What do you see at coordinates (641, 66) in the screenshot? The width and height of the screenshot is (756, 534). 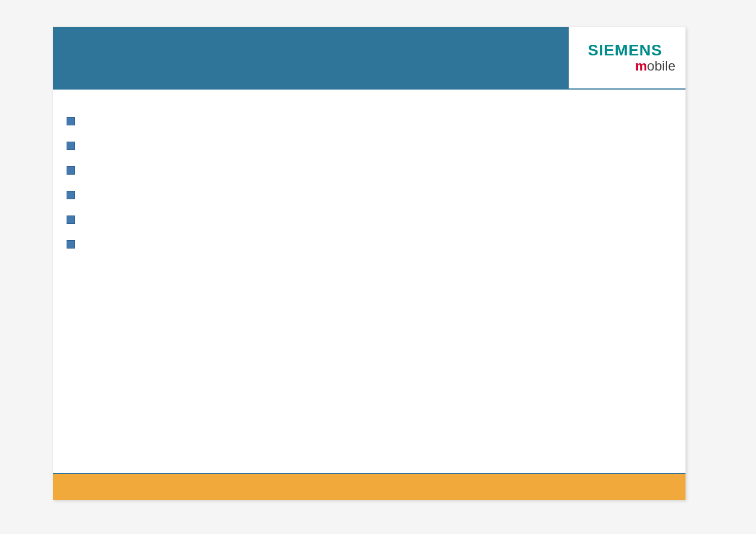 I see `logo-m-letter: m` at bounding box center [641, 66].